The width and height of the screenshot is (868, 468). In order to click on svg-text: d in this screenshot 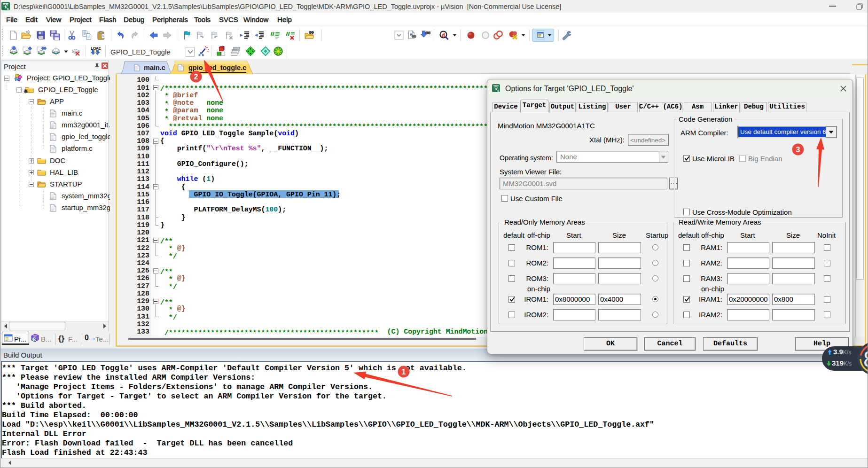, I will do `click(444, 35)`.